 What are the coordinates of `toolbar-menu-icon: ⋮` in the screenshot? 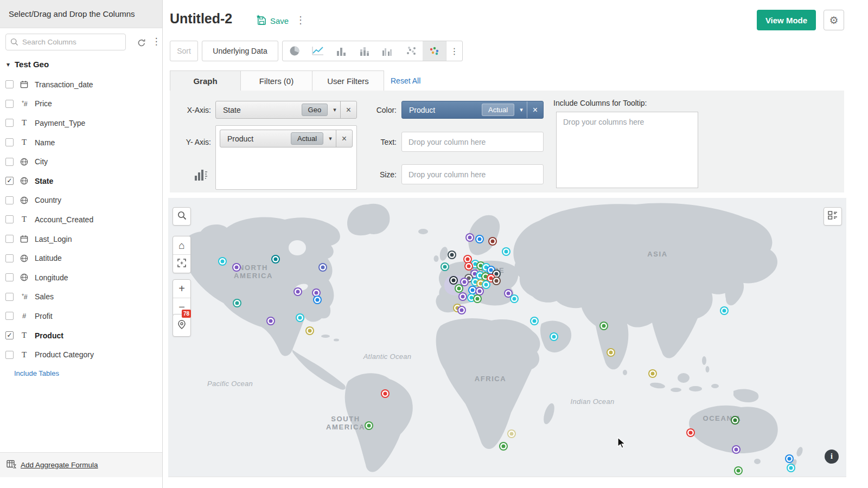 It's located at (454, 51).